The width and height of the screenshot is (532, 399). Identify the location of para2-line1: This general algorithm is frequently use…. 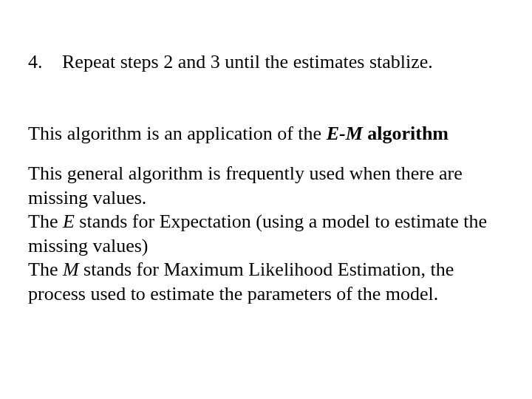
(245, 185).